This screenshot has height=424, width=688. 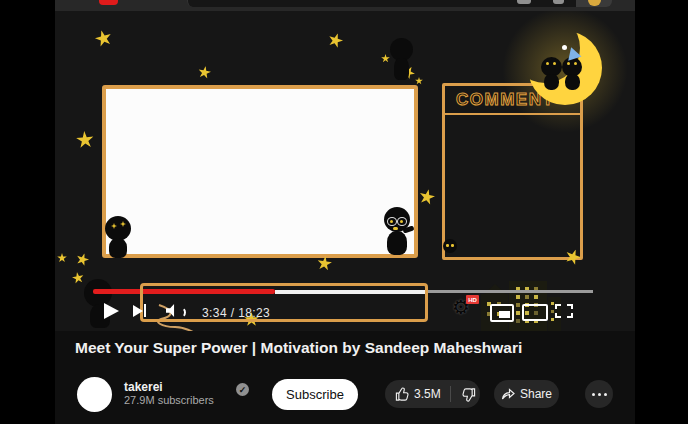 What do you see at coordinates (468, 394) in the screenshot?
I see `thumbs-down-icon` at bounding box center [468, 394].